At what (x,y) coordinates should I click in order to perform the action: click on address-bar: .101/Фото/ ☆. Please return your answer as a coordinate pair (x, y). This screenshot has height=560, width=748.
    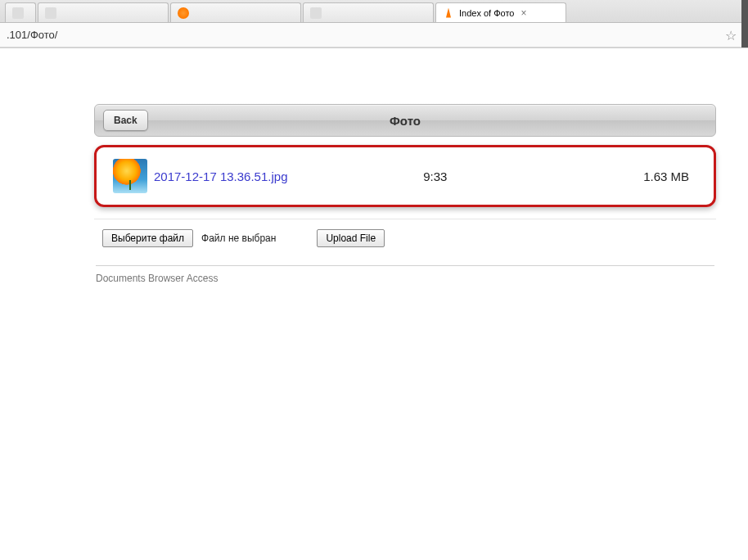
    Looking at the image, I should click on (374, 35).